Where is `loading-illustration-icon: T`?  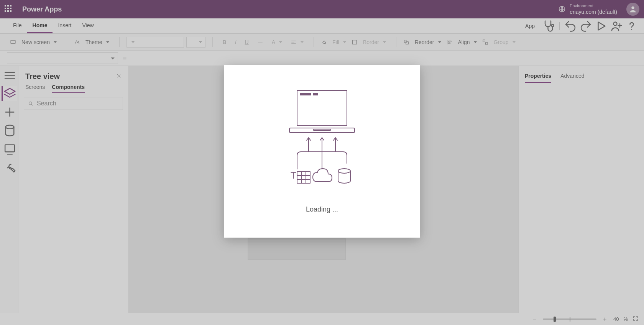 loading-illustration-icon: T is located at coordinates (322, 140).